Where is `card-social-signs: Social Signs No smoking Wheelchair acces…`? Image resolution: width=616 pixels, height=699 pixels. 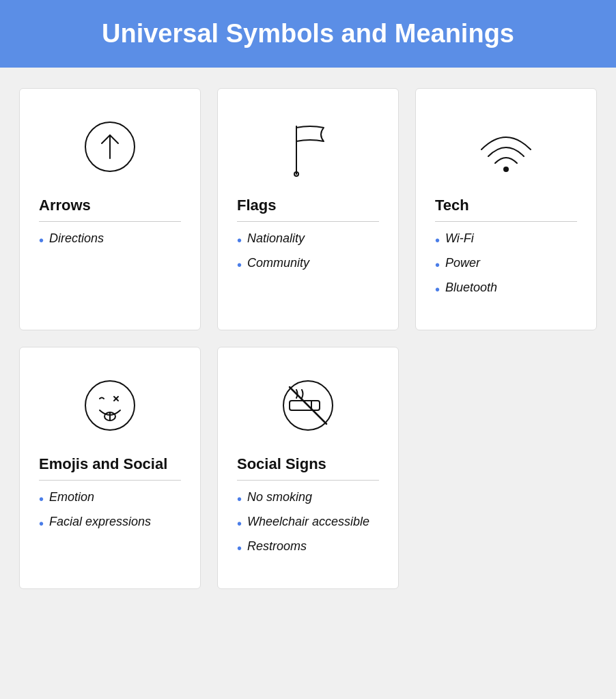
card-social-signs: Social Signs No smoking Wheelchair acces… is located at coordinates (308, 468).